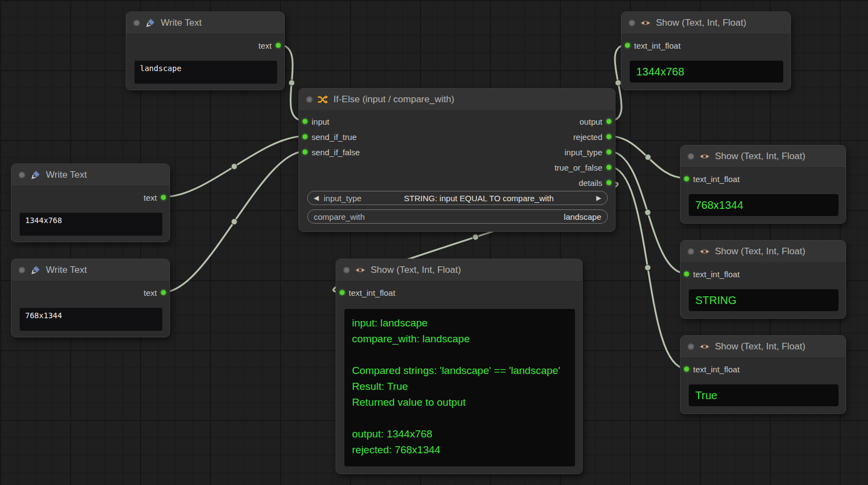  Describe the element at coordinates (316, 198) in the screenshot. I see `combo-prev-arrow: ◀` at that location.